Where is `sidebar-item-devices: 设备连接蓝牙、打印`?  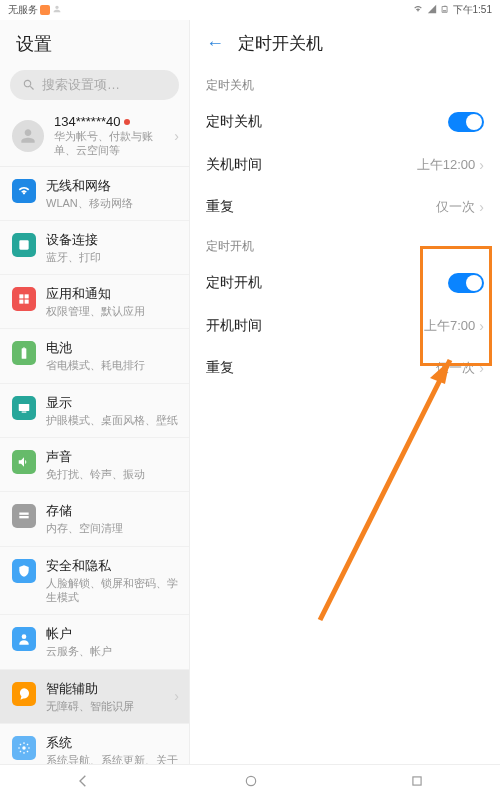 sidebar-item-devices: 设备连接蓝牙、打印 is located at coordinates (94, 248).